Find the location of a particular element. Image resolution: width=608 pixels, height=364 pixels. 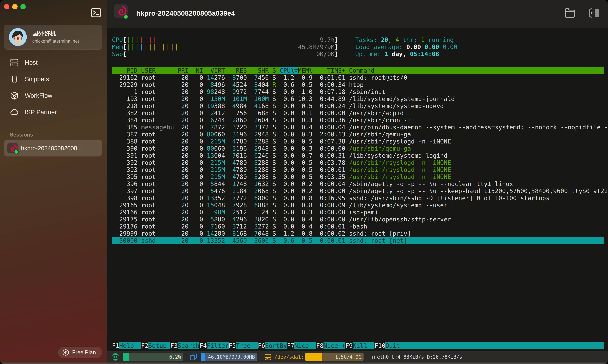

sidebar-item-label: Host is located at coordinates (31, 63).